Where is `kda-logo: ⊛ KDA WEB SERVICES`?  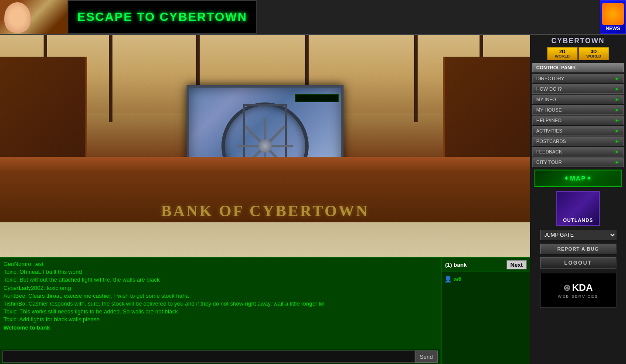 kda-logo: ⊛ KDA WEB SERVICES is located at coordinates (578, 290).